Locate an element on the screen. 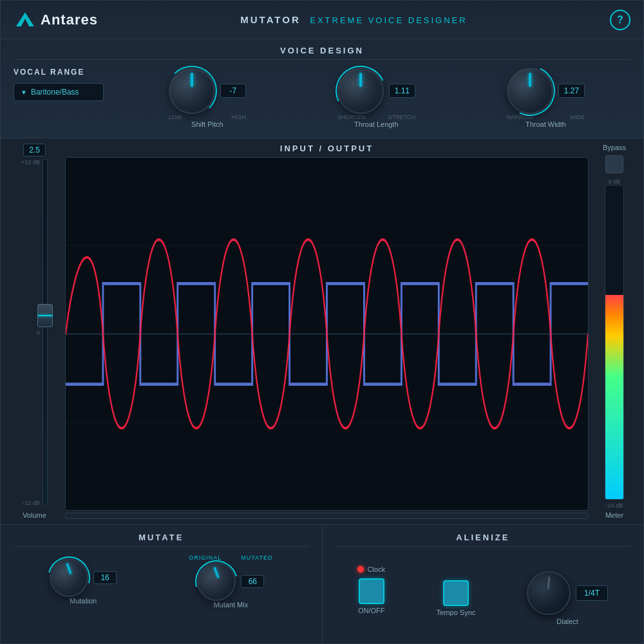 Image resolution: width=644 pixels, height=644 pixels. io-title: INPUT / OUTPUT is located at coordinates (327, 148).